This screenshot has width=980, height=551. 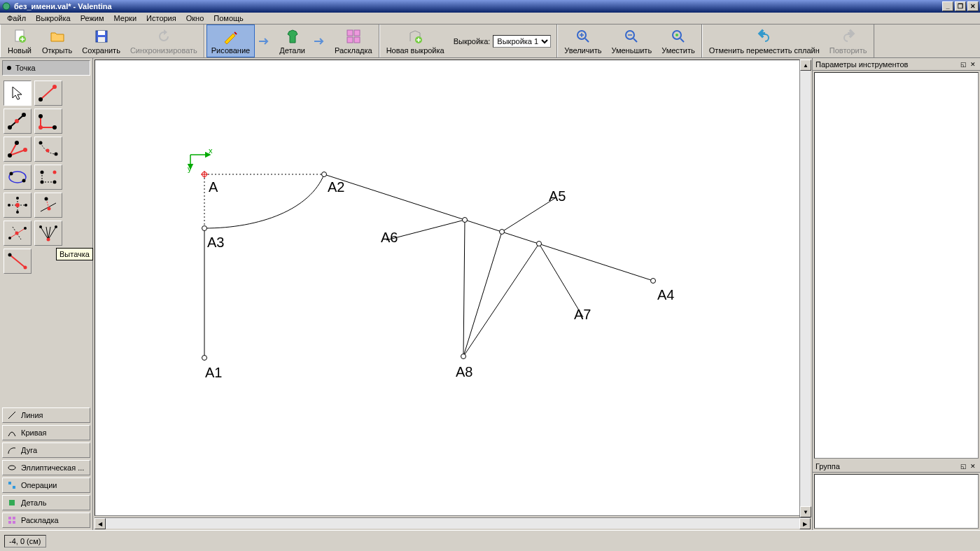 I want to click on tool-triangle, so click(x=48, y=177).